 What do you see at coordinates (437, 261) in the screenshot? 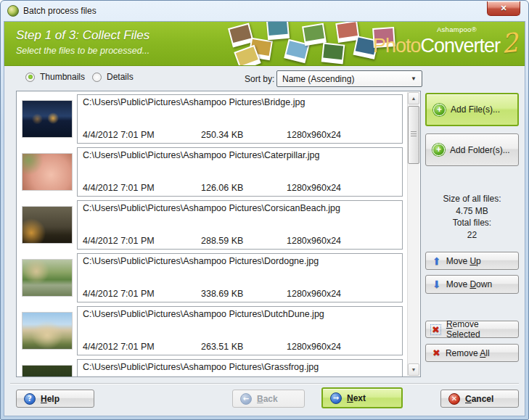
I see `arrow-up-icon: ⬆` at bounding box center [437, 261].